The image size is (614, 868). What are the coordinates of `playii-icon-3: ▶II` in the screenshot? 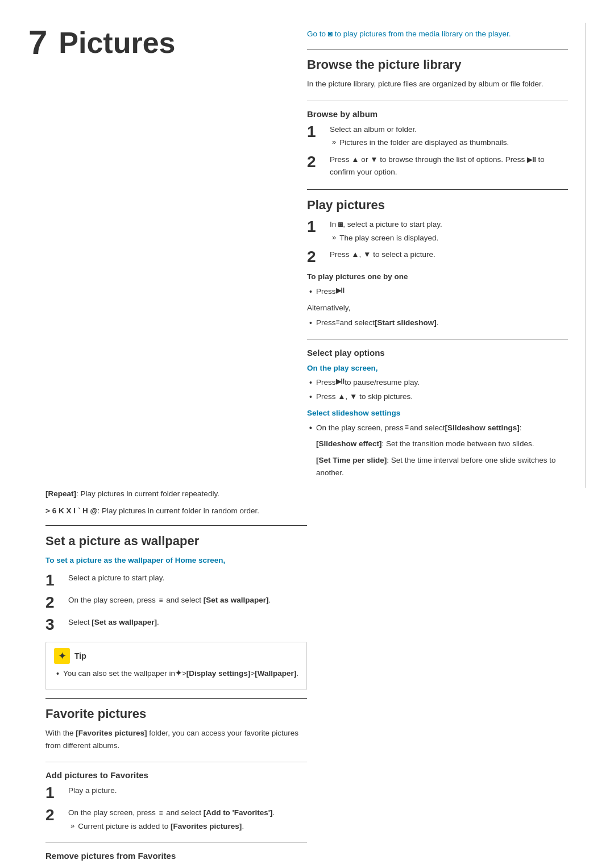 It's located at (341, 382).